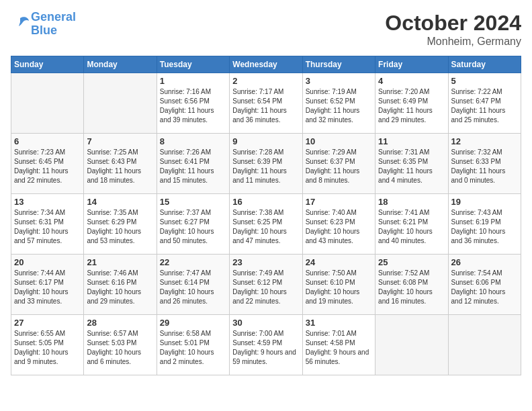 The height and width of the screenshot is (411, 532). What do you see at coordinates (120, 224) in the screenshot?
I see `calendar-cell: 14Sunrise: 7:35 AM Sunset: 6:29 PM Dayli…` at bounding box center [120, 224].